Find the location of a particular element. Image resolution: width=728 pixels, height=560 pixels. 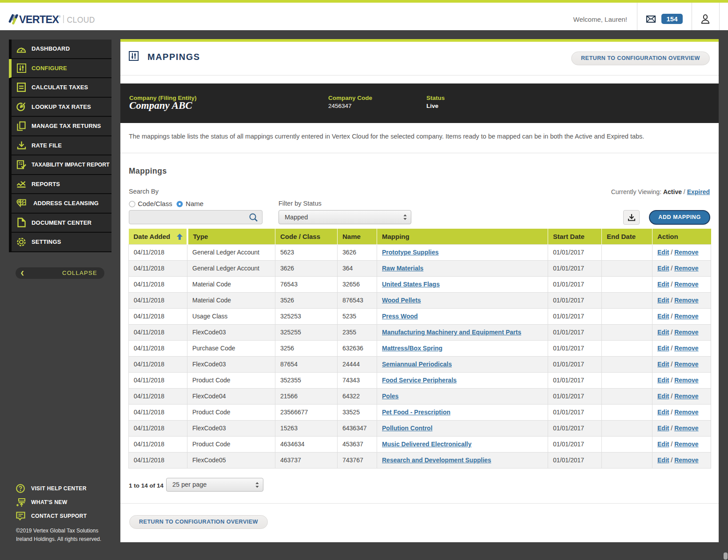

svg-text: CLOUD is located at coordinates (81, 20).